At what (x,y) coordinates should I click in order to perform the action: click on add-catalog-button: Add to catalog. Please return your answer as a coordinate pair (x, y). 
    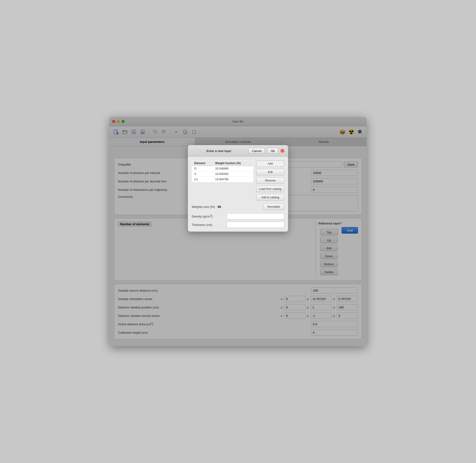
    Looking at the image, I should click on (270, 197).